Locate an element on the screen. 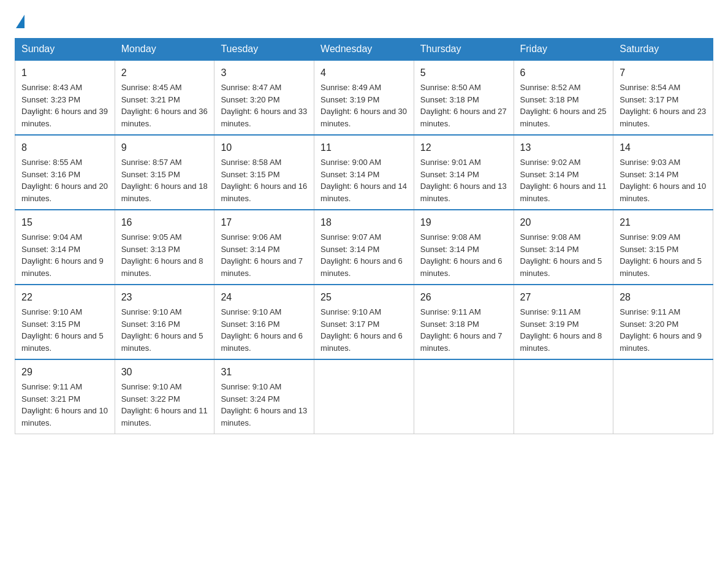 This screenshot has height=563, width=728. calendar-cell: 12 Sunrise: 9:01 AM Sunset: 3:14 PM Dayl… is located at coordinates (463, 172).